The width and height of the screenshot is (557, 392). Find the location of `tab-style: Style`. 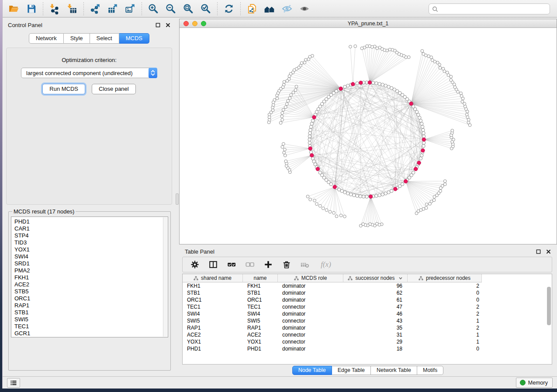

tab-style: Style is located at coordinates (77, 38).